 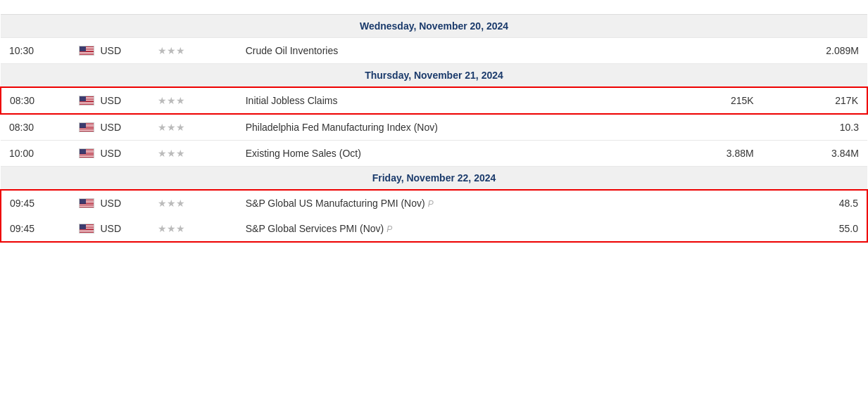 I want to click on table-row: 09:45USD★★★S&P Global Services PMI (Nov)…, so click(x=434, y=229).